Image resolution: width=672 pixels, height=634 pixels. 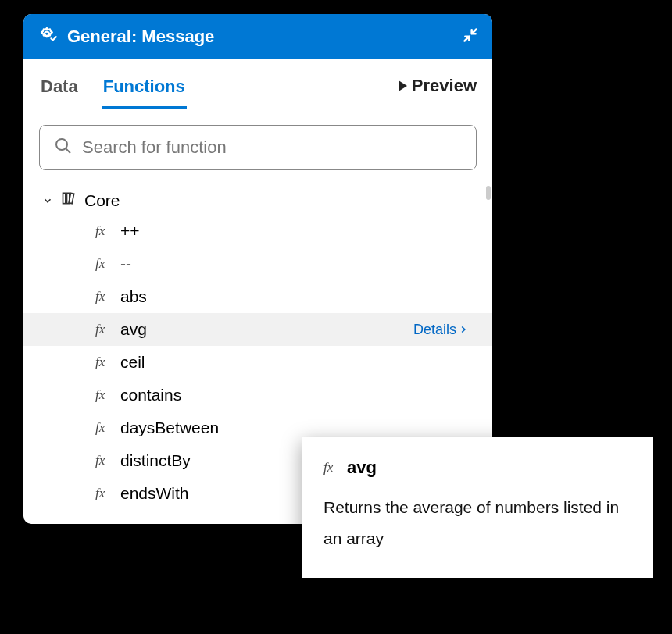 I want to click on search-field, so click(x=258, y=148).